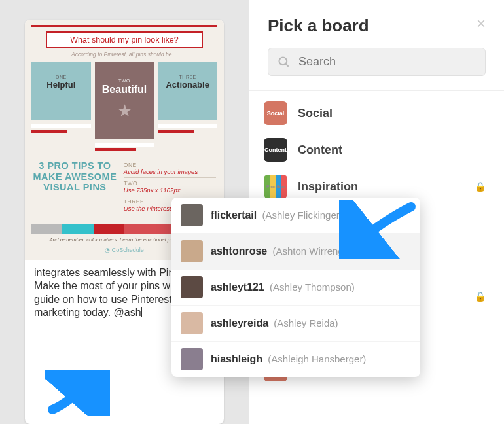 This screenshot has height=424, width=504. What do you see at coordinates (481, 24) in the screenshot?
I see `close-icon: ×` at bounding box center [481, 24].